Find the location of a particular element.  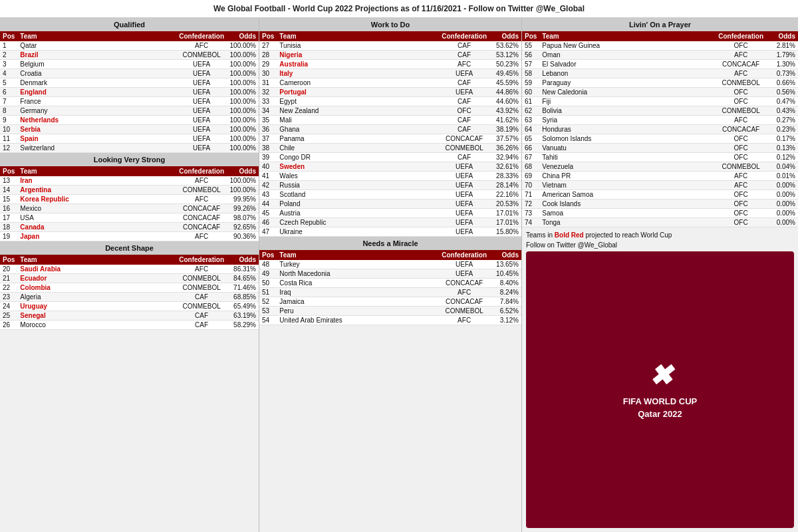

cell-pos: 58 is located at coordinates (531, 74).